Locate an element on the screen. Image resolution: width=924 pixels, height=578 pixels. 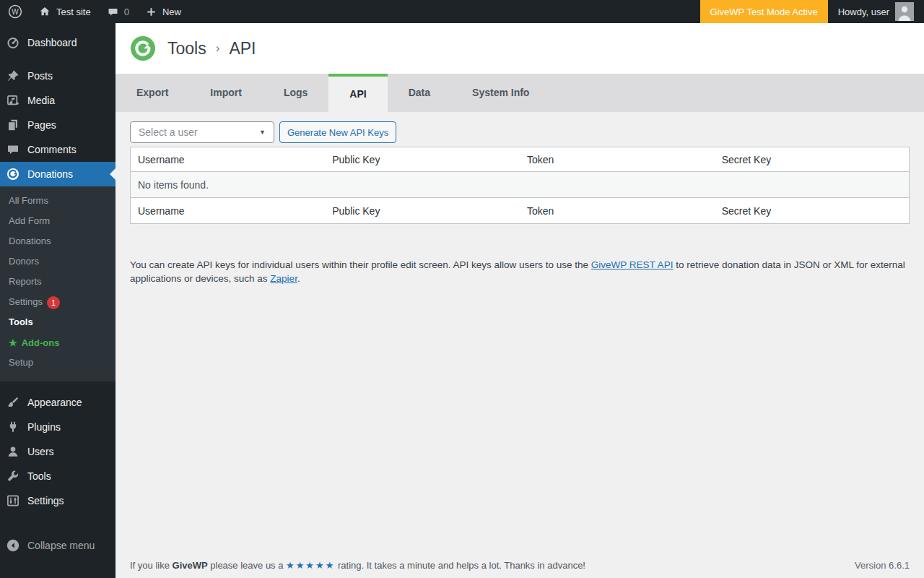
sidebar-item-plugins: Plugins is located at coordinates (58, 427).